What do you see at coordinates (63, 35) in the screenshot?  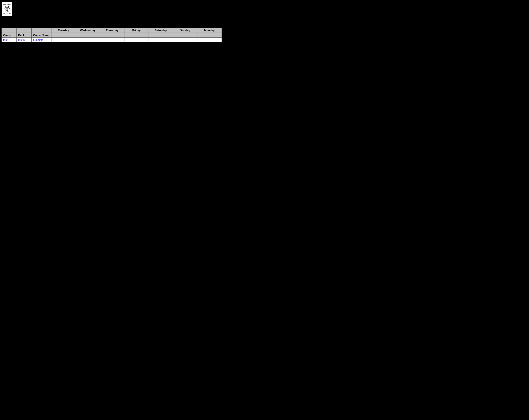 I see `header-day-sub-tue` at bounding box center [63, 35].